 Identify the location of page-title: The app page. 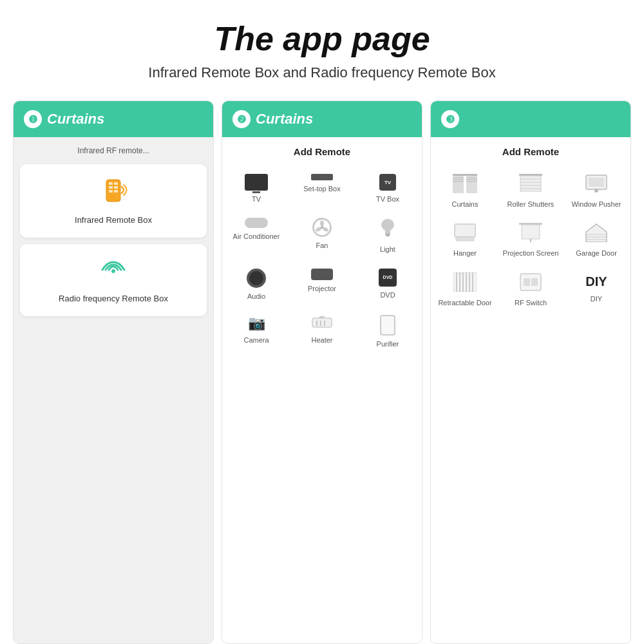
(322, 39).